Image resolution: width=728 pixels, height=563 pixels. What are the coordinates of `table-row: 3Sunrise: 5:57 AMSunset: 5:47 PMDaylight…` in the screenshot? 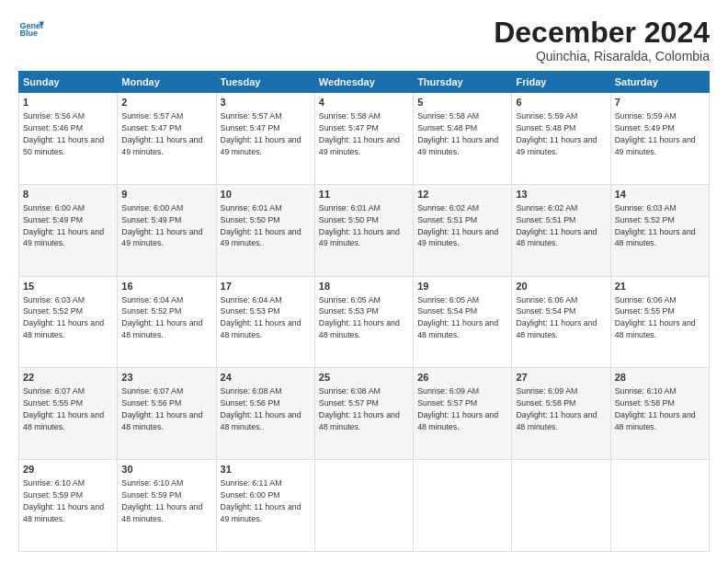 It's located at (265, 139).